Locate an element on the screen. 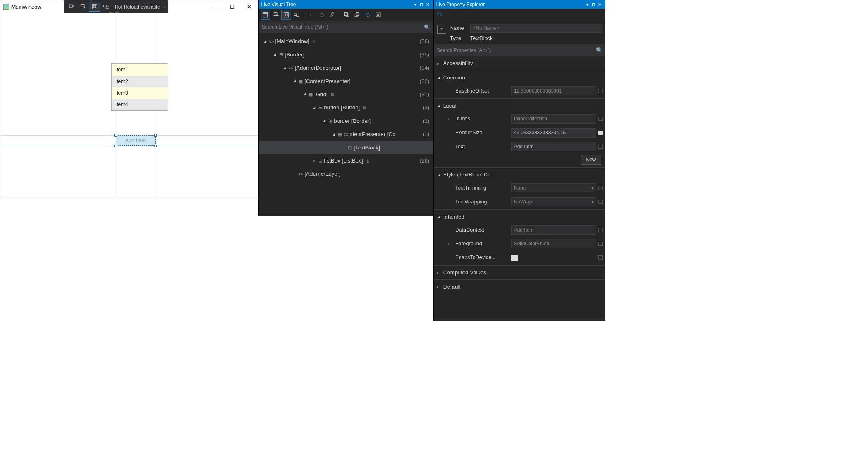  list-item: Item1 is located at coordinates (140, 70).